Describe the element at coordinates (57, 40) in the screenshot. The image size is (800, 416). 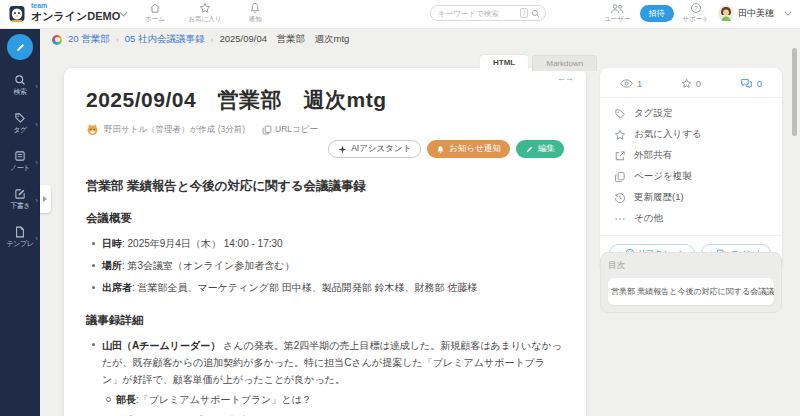
I see `group-color-icon` at that location.